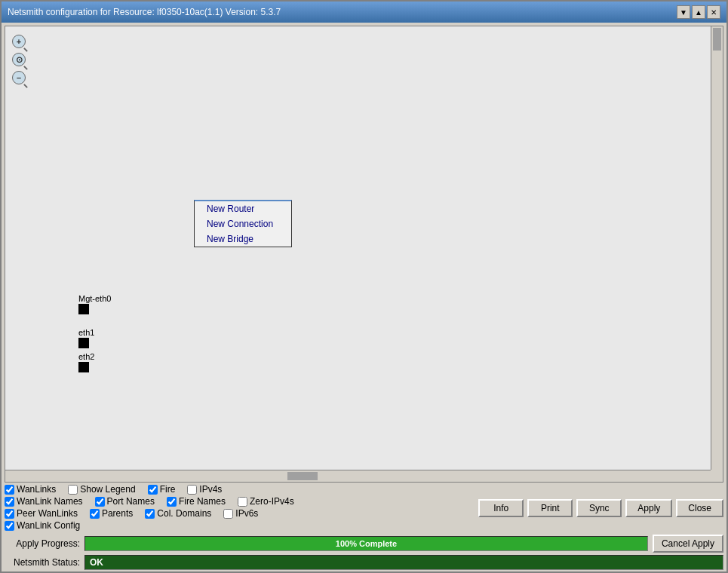 Image resolution: width=728 pixels, height=573 pixels. Describe the element at coordinates (404, 562) in the screenshot. I see `status-value: OK` at that location.